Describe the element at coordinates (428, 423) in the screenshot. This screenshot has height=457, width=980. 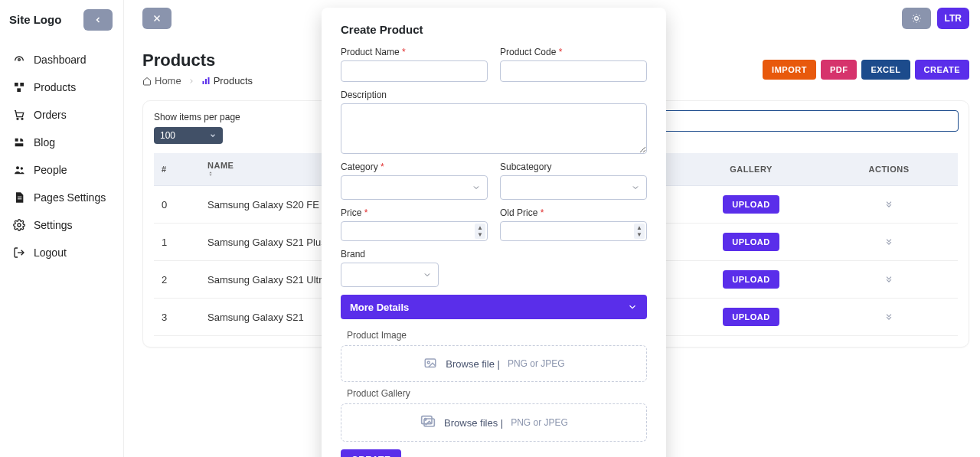
I see `images-icon` at that location.